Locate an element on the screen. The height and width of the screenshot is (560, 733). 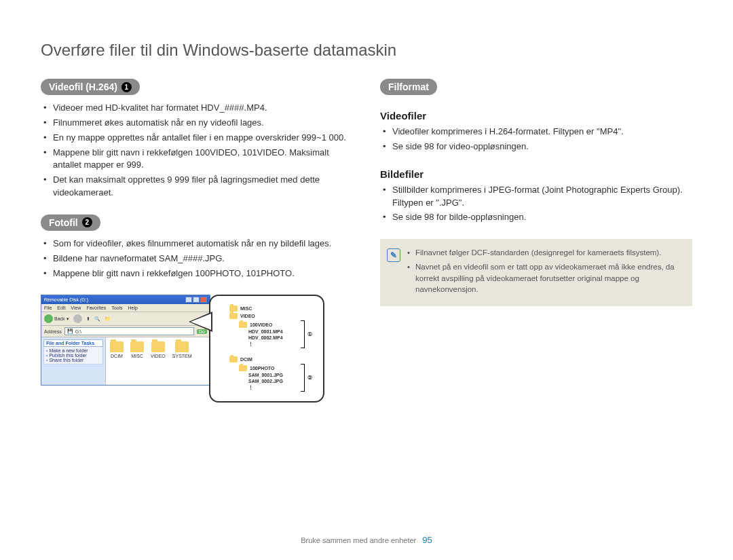
tree-file: HDV_0002.MP4 is located at coordinates (266, 338).